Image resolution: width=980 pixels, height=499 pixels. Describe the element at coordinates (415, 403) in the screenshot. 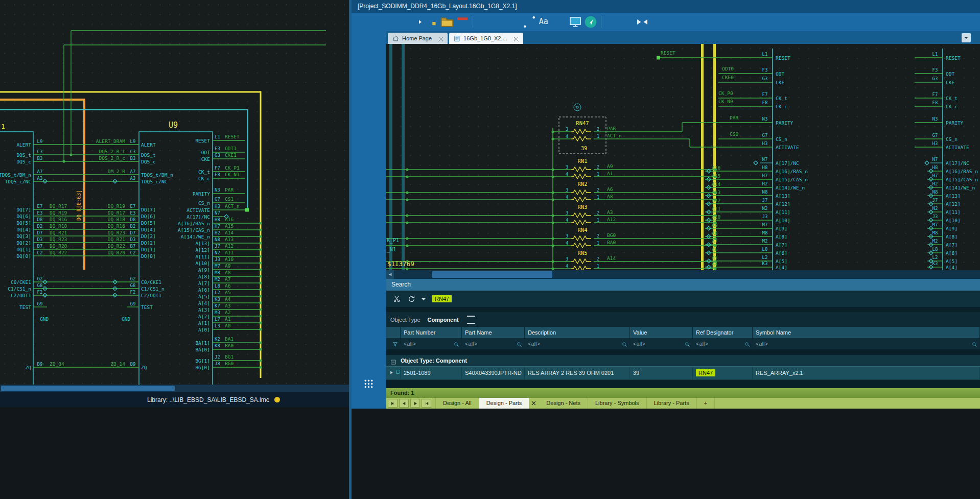

I see `nav-next-button` at that location.